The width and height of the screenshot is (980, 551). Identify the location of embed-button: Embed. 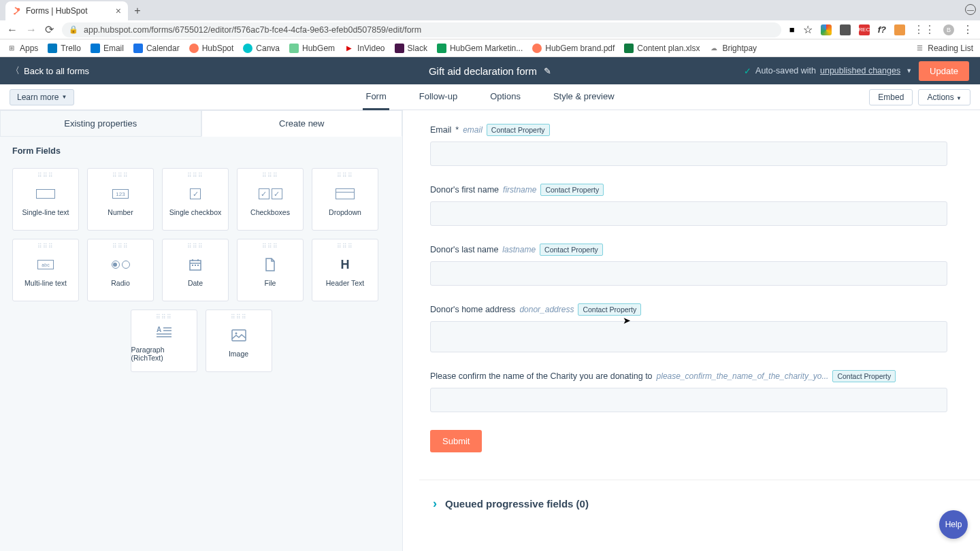
(891, 97).